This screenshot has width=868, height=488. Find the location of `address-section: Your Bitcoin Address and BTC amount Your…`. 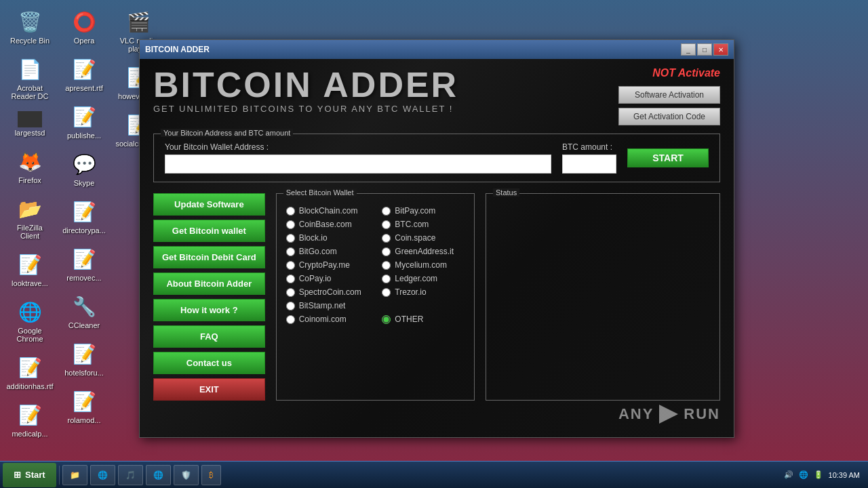

address-section: Your Bitcoin Address and BTC amount Your… is located at coordinates (437, 158).